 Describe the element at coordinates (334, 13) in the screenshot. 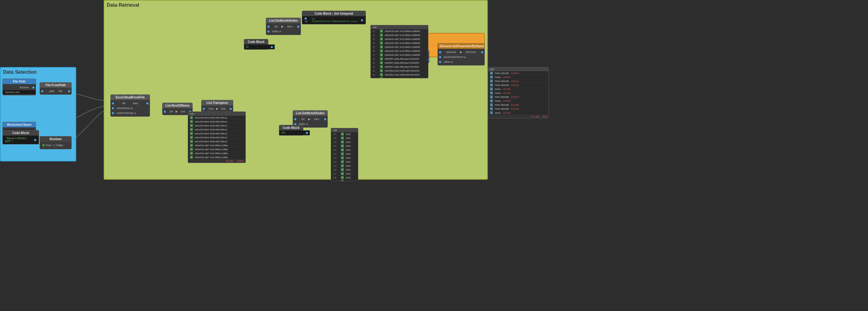

I see `code-block-get-unique-header: Code Block - Get UniqueId` at that location.